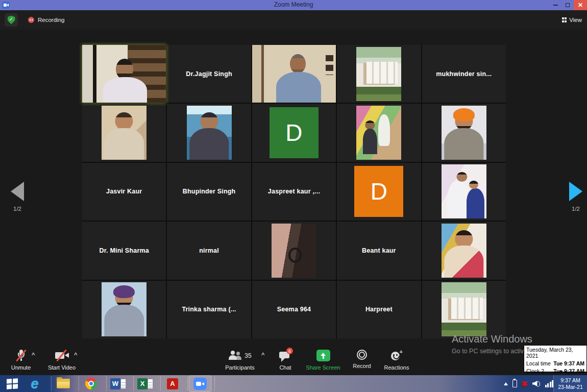 The width and height of the screenshot is (587, 392). What do you see at coordinates (124, 251) in the screenshot?
I see `participant-name: Dr. Mini Sharma` at bounding box center [124, 251].